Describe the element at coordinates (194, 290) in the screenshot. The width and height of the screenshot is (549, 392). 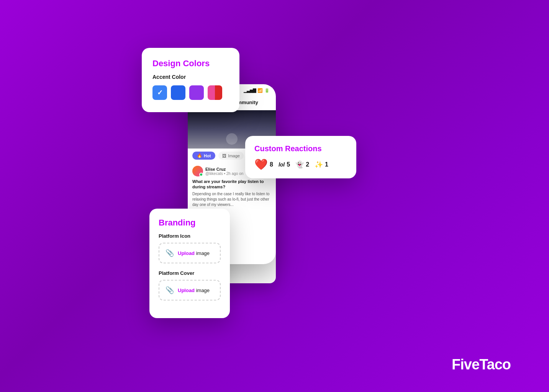
I see `upload-cover-text: Upload image` at that location.